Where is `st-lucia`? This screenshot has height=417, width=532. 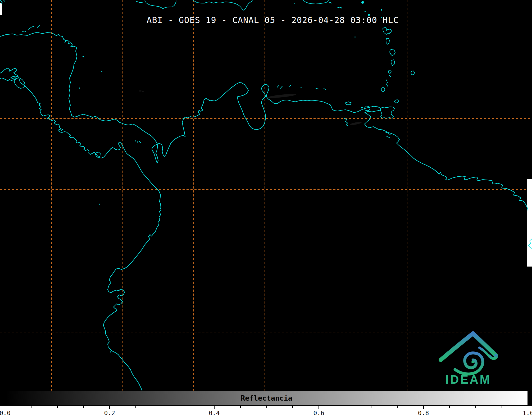 st-lucia is located at coordinates (393, 63).